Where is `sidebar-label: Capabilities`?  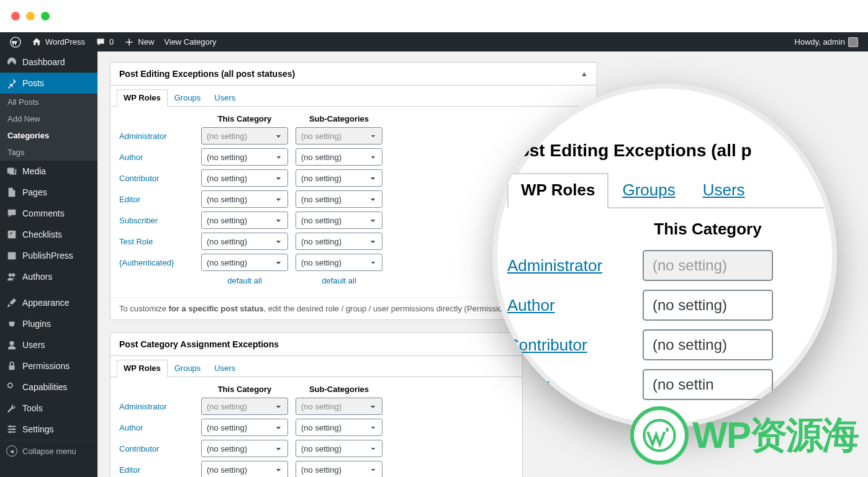 sidebar-label: Capabilities is located at coordinates (45, 387).